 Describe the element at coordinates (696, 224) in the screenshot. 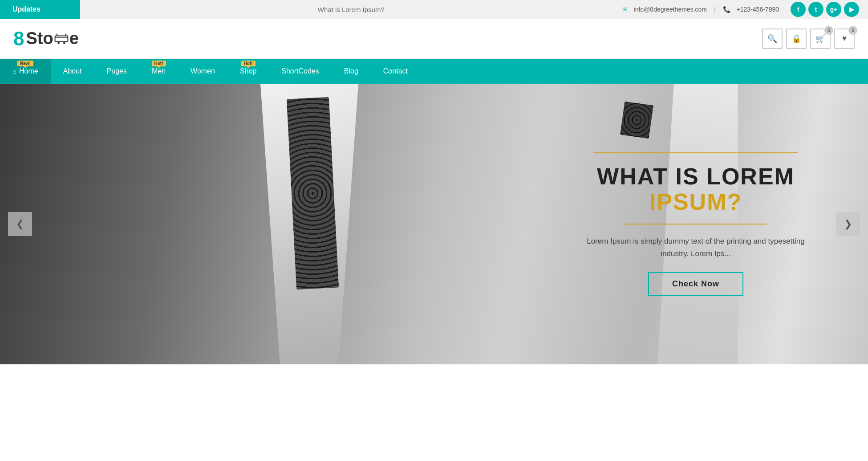

I see `hero-line-bottom` at that location.